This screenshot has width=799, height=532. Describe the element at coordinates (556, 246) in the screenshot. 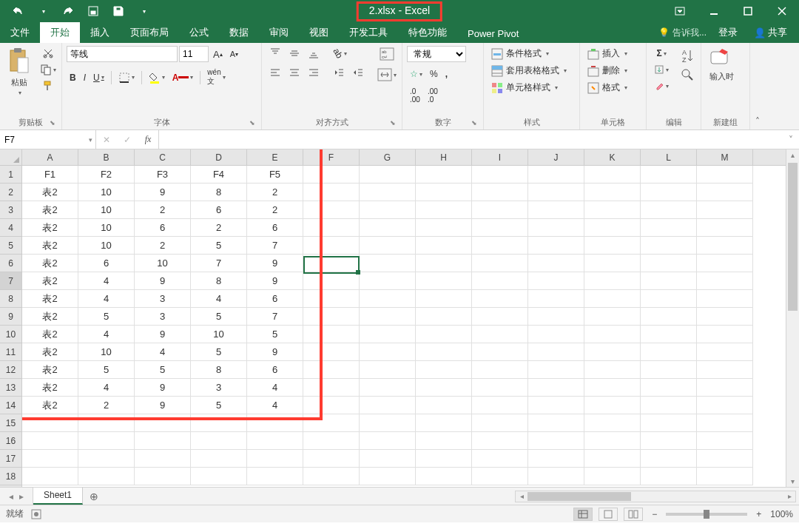

I see `cell-J5` at that location.